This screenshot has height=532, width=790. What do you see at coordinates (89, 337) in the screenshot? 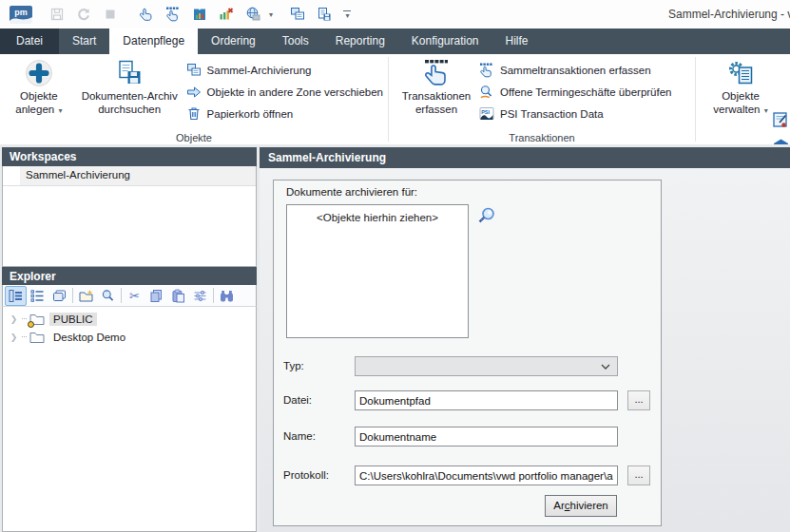
I see `tree-label-desktop-demo: Desktop Demo` at bounding box center [89, 337].